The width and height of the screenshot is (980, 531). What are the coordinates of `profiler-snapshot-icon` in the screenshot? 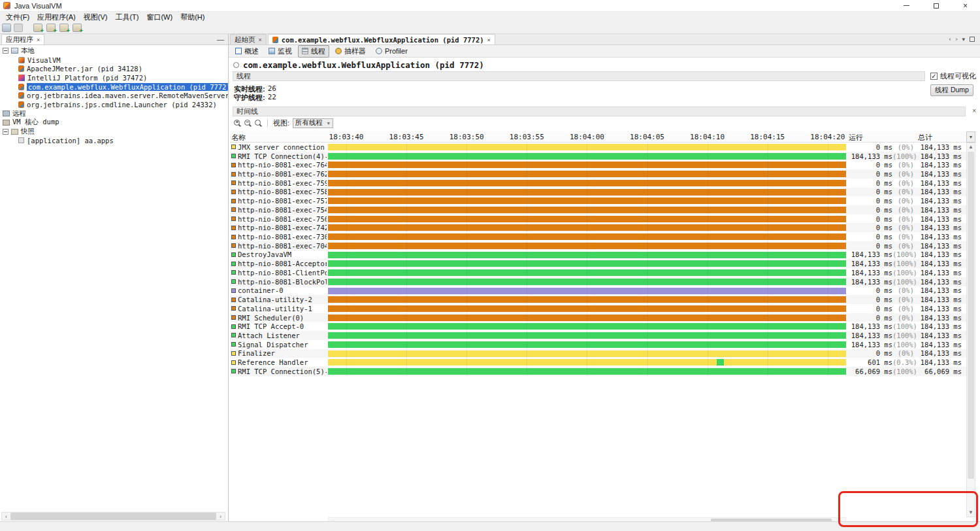 It's located at (77, 27).